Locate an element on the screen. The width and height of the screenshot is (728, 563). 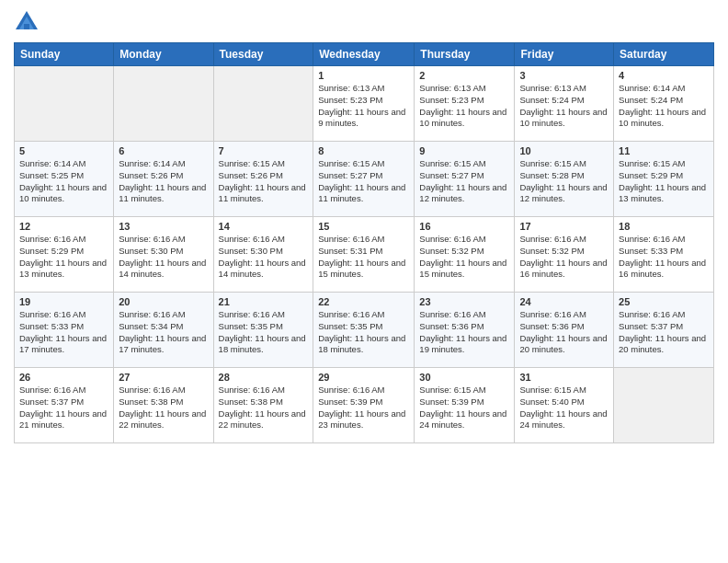
day-number: 6 is located at coordinates (164, 151).